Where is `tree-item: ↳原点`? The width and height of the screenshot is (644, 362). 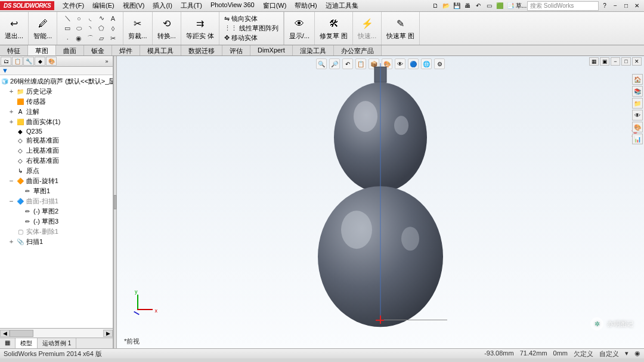
tree-item: ↳原点 is located at coordinates (56, 171).